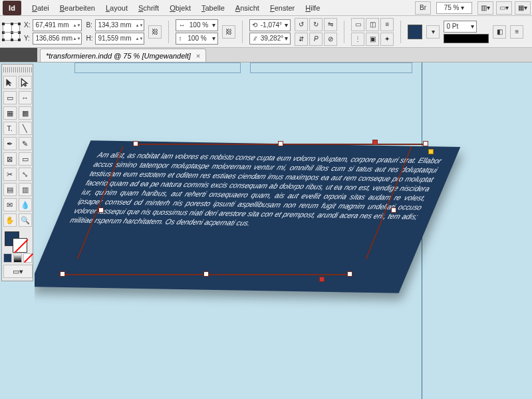  What do you see at coordinates (266, 32) in the screenshot?
I see `control-bar: X: 67,491 mm▲▼ Y: 136,856 mm▲▼ B: 134,33…` at bounding box center [266, 32].